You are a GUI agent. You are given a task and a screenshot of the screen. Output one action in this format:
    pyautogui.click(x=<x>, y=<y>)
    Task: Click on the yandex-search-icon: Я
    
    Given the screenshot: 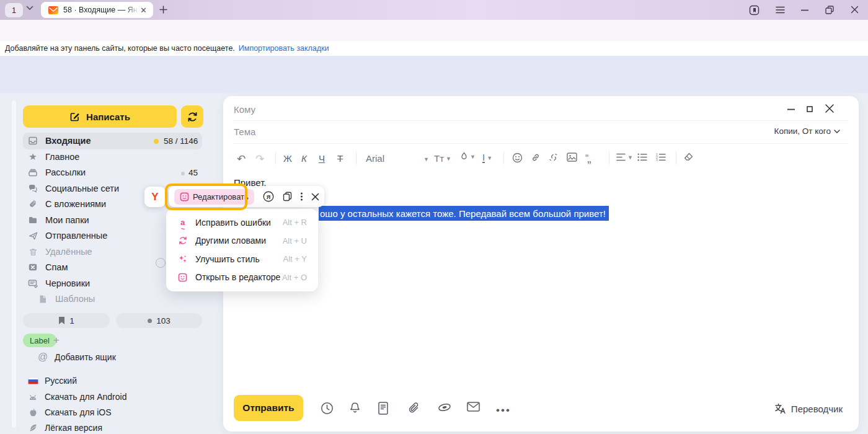 What is the action you would take?
    pyautogui.click(x=268, y=197)
    